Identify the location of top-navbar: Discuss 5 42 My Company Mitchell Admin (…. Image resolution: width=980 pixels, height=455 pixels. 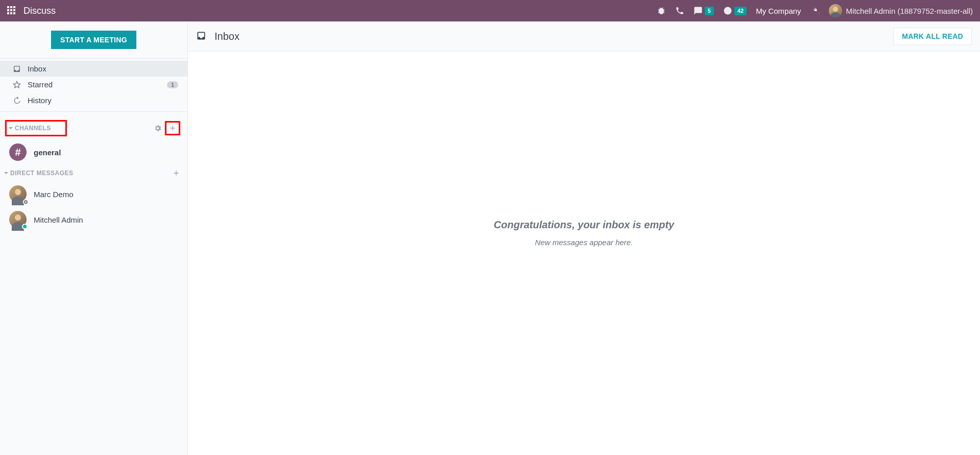
(490, 11).